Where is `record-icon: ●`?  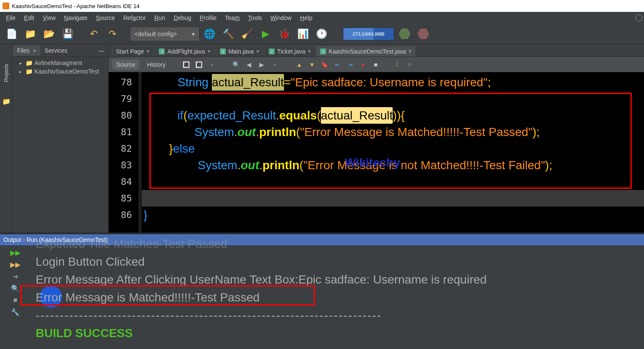
record-icon: ● is located at coordinates (363, 65).